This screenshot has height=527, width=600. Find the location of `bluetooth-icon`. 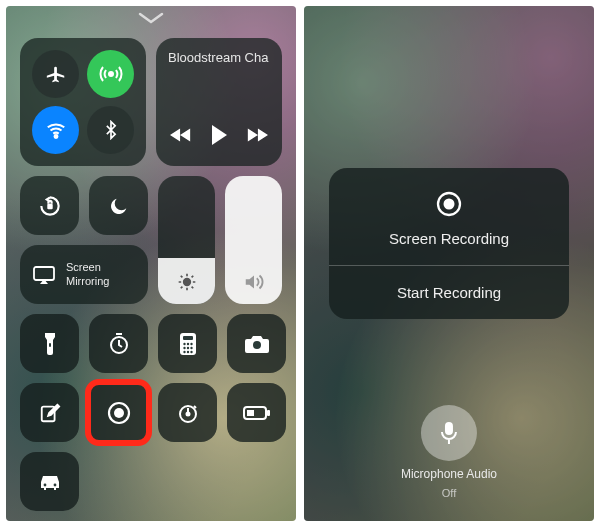

bluetooth-icon is located at coordinates (111, 130).